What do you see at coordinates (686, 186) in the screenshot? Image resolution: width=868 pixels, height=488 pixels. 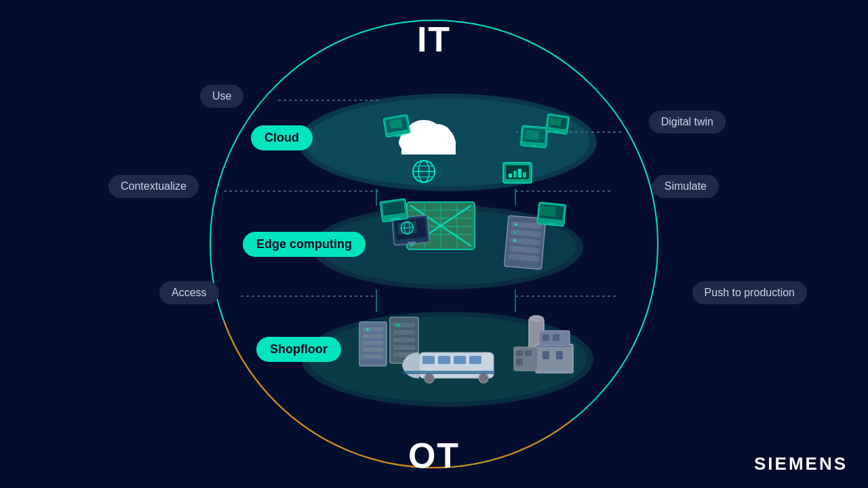 I see `simulate-label: Simulate` at bounding box center [686, 186].